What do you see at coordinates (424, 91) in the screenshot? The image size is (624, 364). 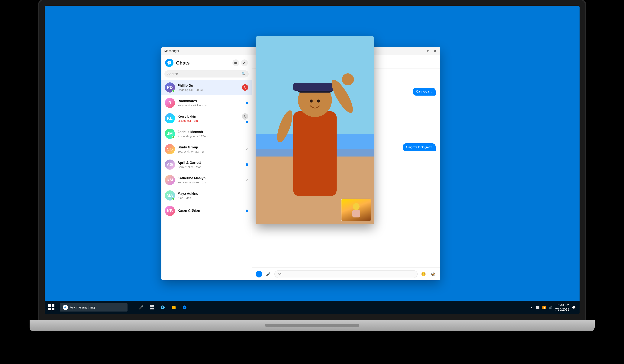 I see `message-sent: Can you s...` at bounding box center [424, 91].